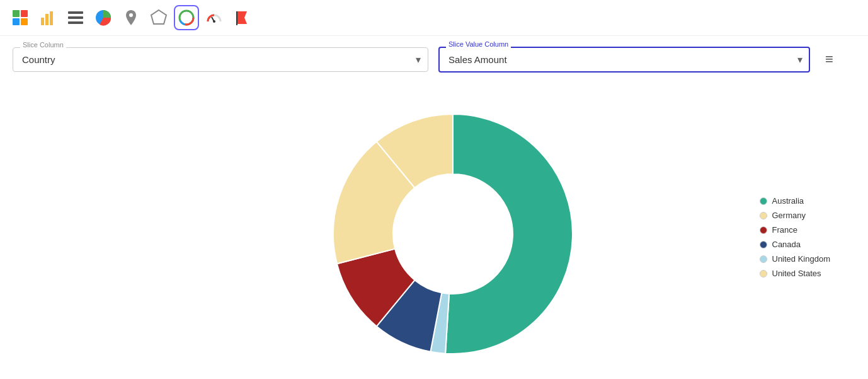 Image resolution: width=868 pixels, height=379 pixels. Describe the element at coordinates (131, 18) in the screenshot. I see `map-pin-icon` at that location.